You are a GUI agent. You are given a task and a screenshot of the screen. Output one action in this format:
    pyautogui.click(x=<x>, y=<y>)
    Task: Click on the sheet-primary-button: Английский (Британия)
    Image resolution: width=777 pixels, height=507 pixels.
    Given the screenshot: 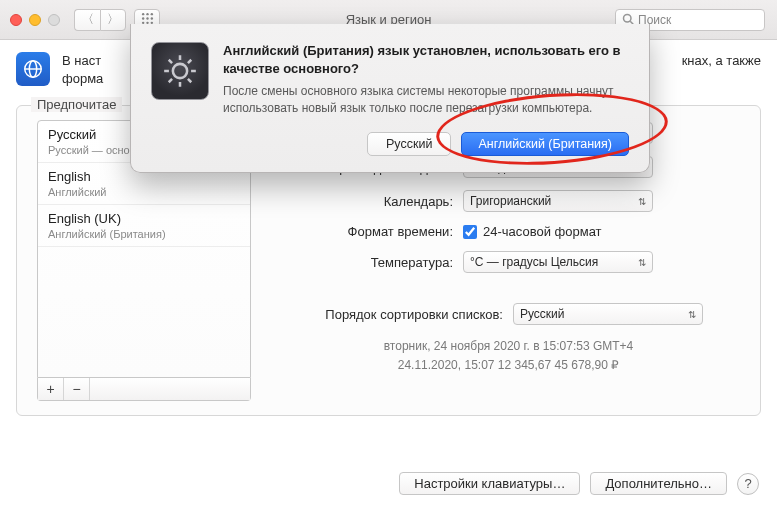 What is the action you would take?
    pyautogui.click(x=545, y=144)
    